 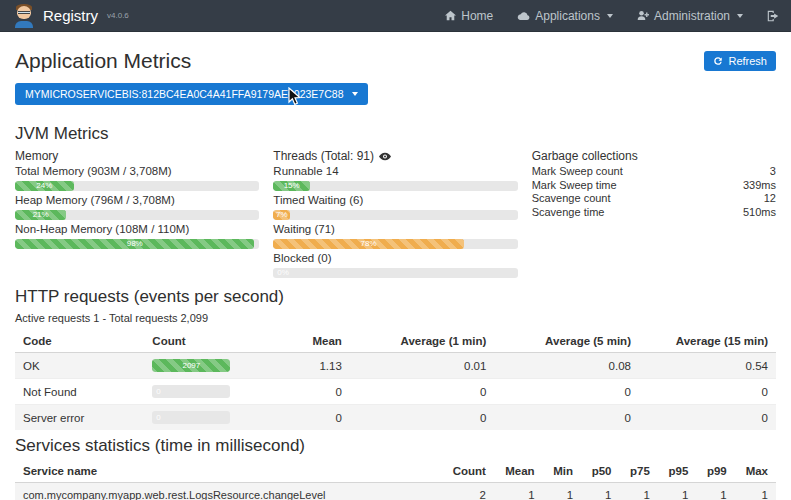 I want to click on gc-row: Mark Sweep time339ms, so click(x=654, y=186).